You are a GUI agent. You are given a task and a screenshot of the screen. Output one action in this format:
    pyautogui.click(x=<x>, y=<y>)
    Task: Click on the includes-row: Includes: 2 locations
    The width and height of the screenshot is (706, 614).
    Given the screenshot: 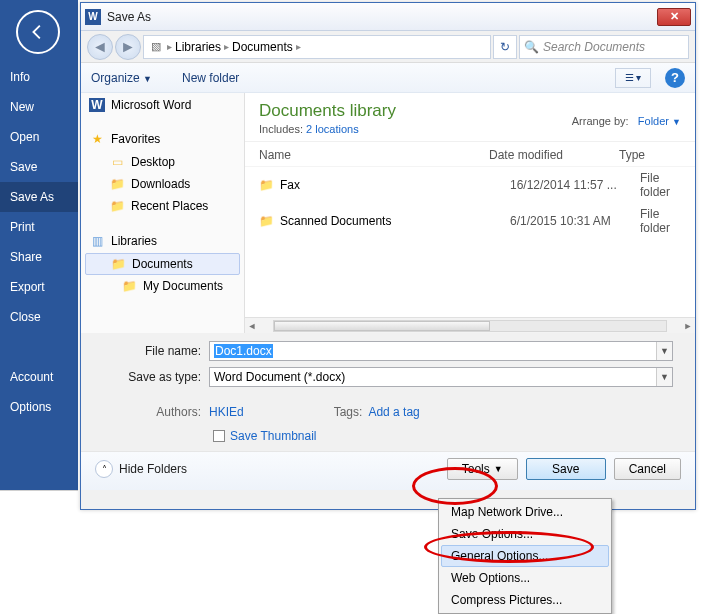 What is the action you would take?
    pyautogui.click(x=416, y=129)
    